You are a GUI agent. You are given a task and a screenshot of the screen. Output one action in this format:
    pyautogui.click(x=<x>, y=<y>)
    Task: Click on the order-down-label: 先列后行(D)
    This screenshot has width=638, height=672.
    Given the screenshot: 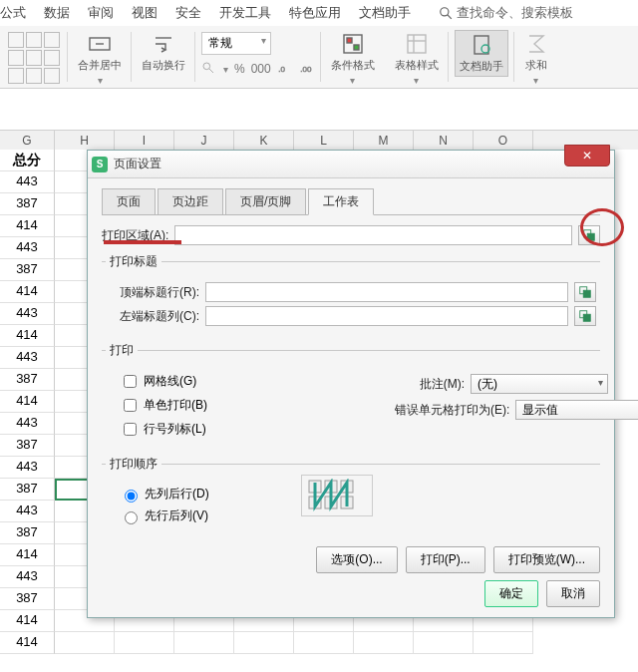 What is the action you would take?
    pyautogui.click(x=177, y=495)
    